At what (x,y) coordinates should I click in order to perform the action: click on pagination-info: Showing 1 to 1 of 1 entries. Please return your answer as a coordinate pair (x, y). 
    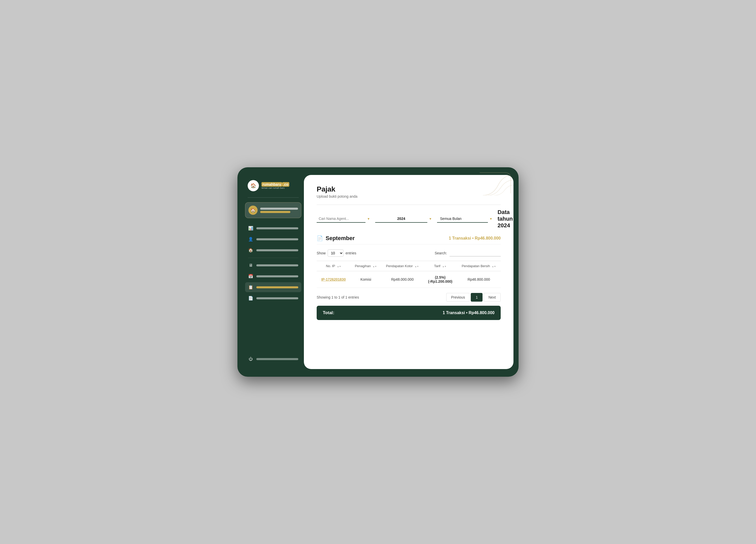
    Looking at the image, I should click on (338, 297).